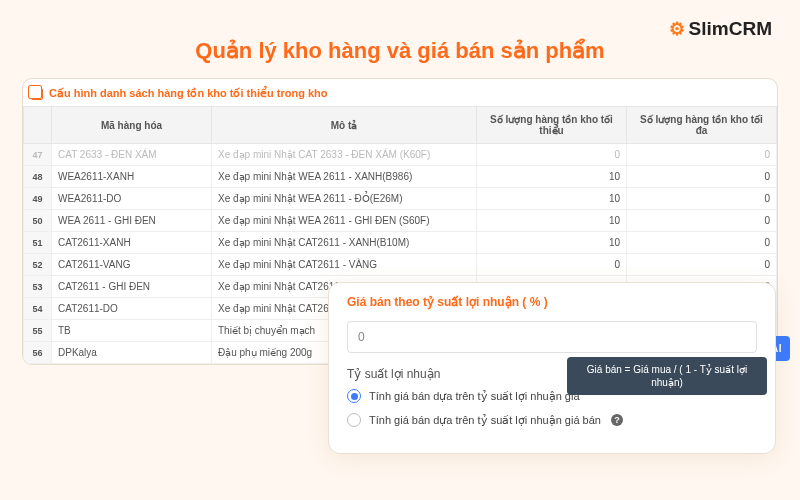 Image resolution: width=800 pixels, height=500 pixels. Describe the element at coordinates (132, 221) in the screenshot. I see `cell-code: WEA 2611 - GHI ĐEN` at that location.